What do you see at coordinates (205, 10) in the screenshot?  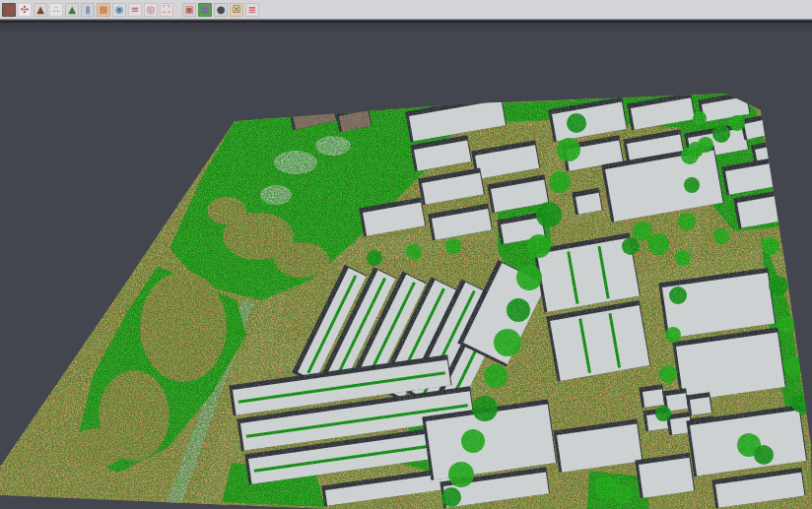 I see `classified-map-icon: ▦` at bounding box center [205, 10].